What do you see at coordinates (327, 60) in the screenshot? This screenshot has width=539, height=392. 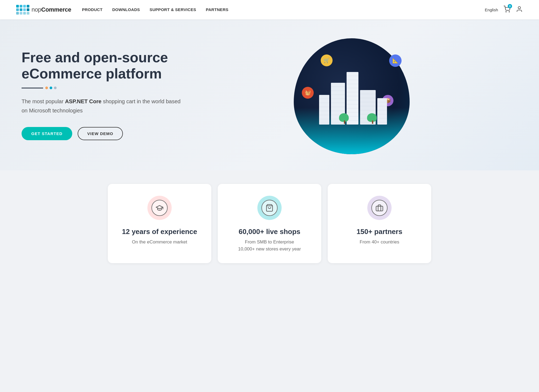 I see `float-badge-cart: 🛒` at bounding box center [327, 60].